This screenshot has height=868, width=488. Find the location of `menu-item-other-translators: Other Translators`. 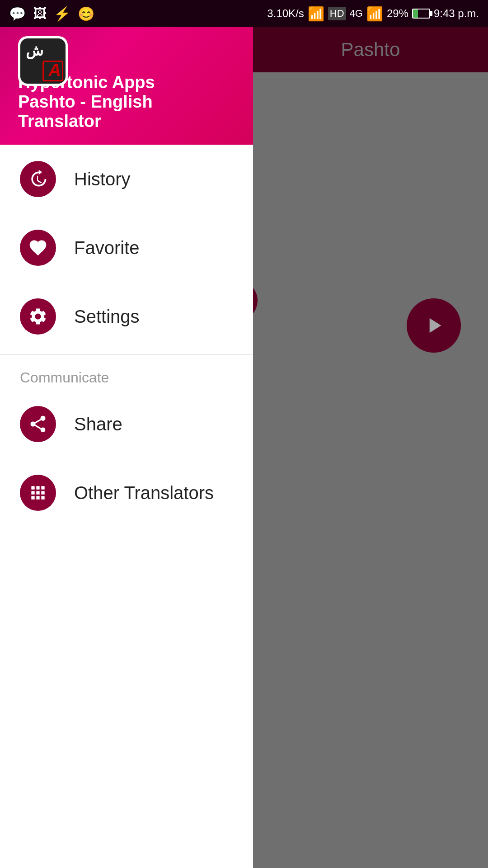

menu-item-other-translators: Other Translators is located at coordinates (127, 493).